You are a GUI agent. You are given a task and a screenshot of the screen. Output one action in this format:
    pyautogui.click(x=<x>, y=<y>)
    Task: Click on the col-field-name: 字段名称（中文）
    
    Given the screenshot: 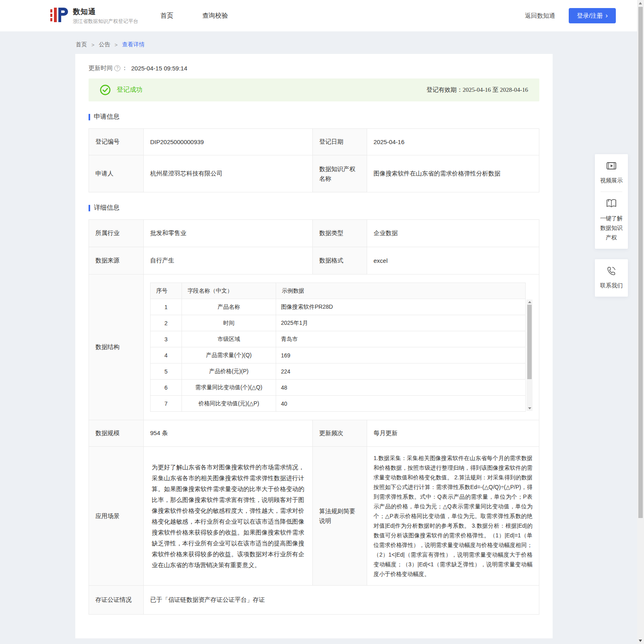 What is the action you would take?
    pyautogui.click(x=229, y=291)
    